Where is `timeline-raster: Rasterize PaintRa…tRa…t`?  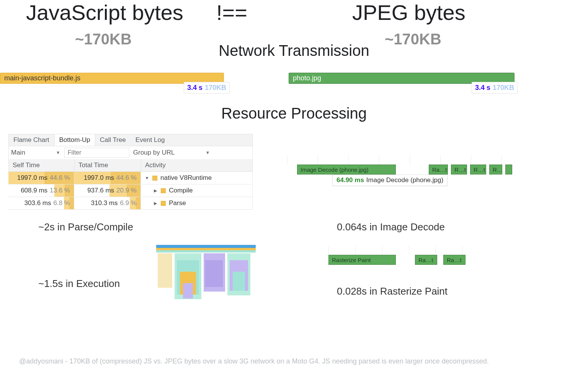
timeline-raster: Rasterize PaintRa…tRa…t is located at coordinates (409, 250).